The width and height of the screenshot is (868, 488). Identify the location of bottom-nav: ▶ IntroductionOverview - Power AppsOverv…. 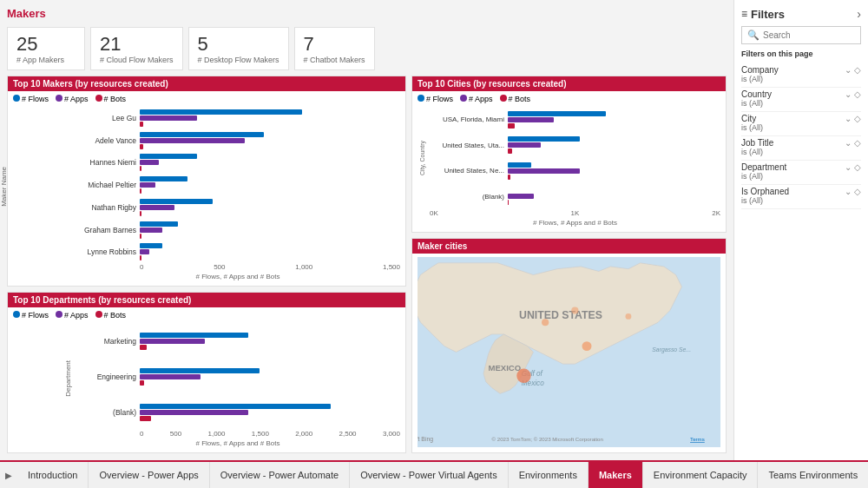
(434, 474).